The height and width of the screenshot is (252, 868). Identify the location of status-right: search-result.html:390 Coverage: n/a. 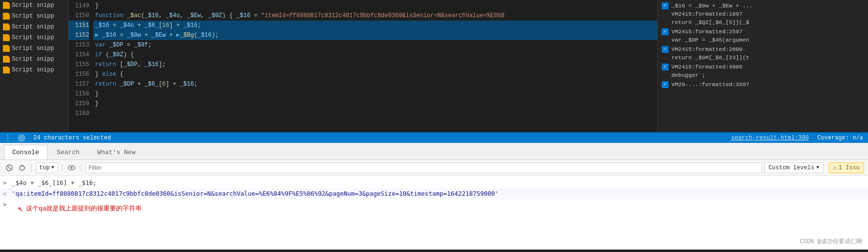
(797, 138).